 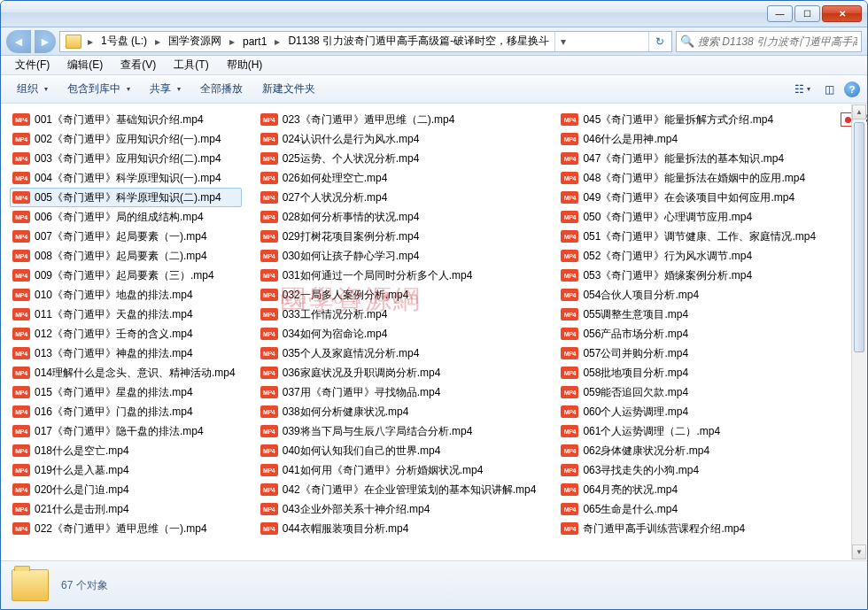 What do you see at coordinates (400, 334) in the screenshot?
I see `file-item: MP4034如何为宿命论.mp4` at bounding box center [400, 334].